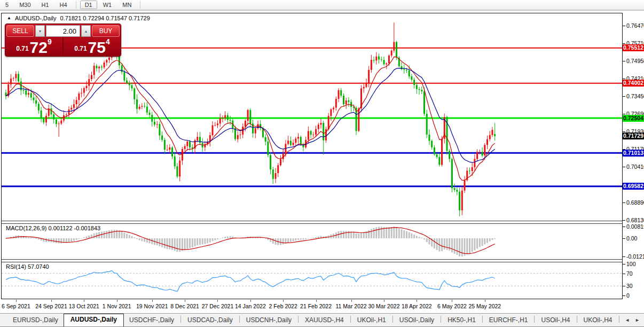 The width and height of the screenshot is (644, 327). I want to click on one-click-toggle-icon: ▲, so click(9, 18).